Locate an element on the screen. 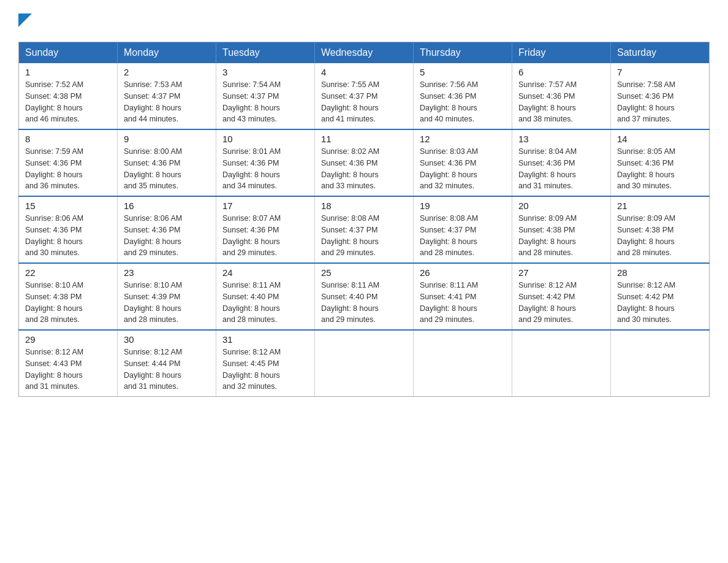 Image resolution: width=728 pixels, height=563 pixels. calendar-cell: 30 Sunrise: 8:12 AM Sunset: 4:44 PM Dayl… is located at coordinates (167, 363).